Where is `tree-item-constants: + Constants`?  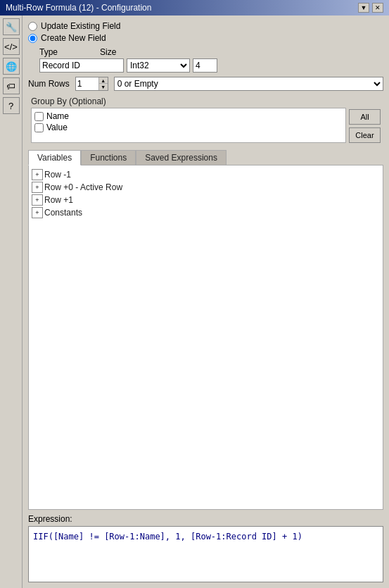 tree-item-constants: + Constants is located at coordinates (205, 213).